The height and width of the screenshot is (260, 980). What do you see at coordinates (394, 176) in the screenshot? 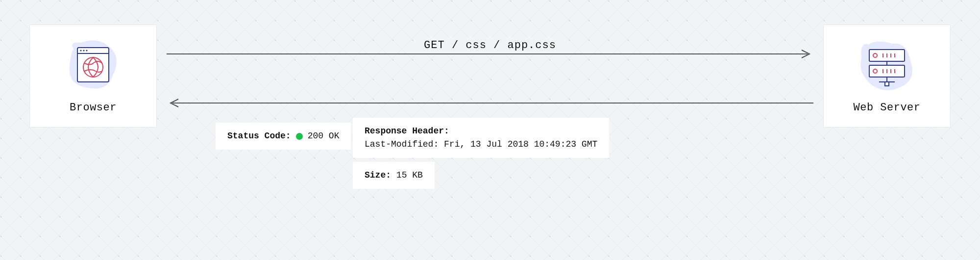
I see `size-chip: Size: 15 KB` at bounding box center [394, 176].